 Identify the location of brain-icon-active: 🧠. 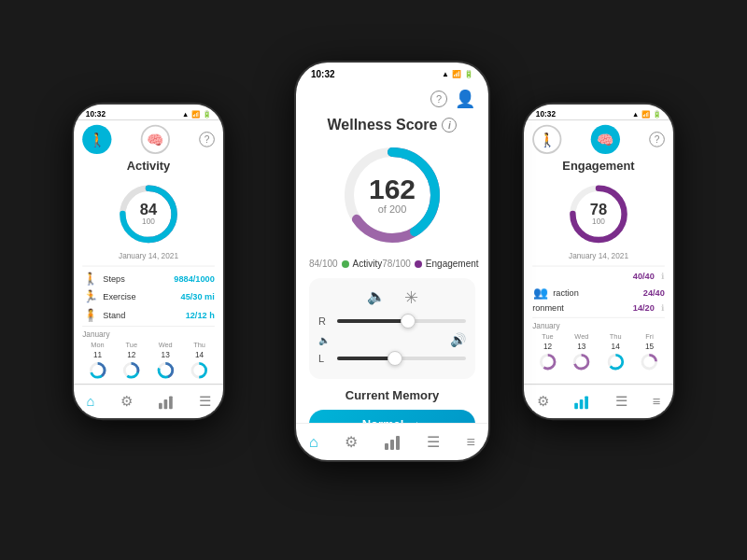
(605, 140).